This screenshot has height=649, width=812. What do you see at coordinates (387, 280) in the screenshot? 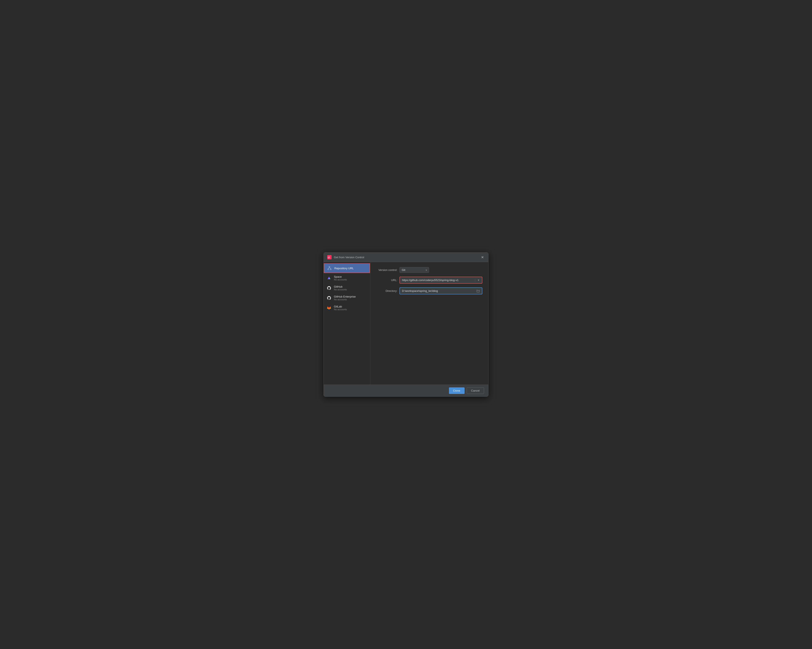
I see `url-label: URL:` at bounding box center [387, 280].